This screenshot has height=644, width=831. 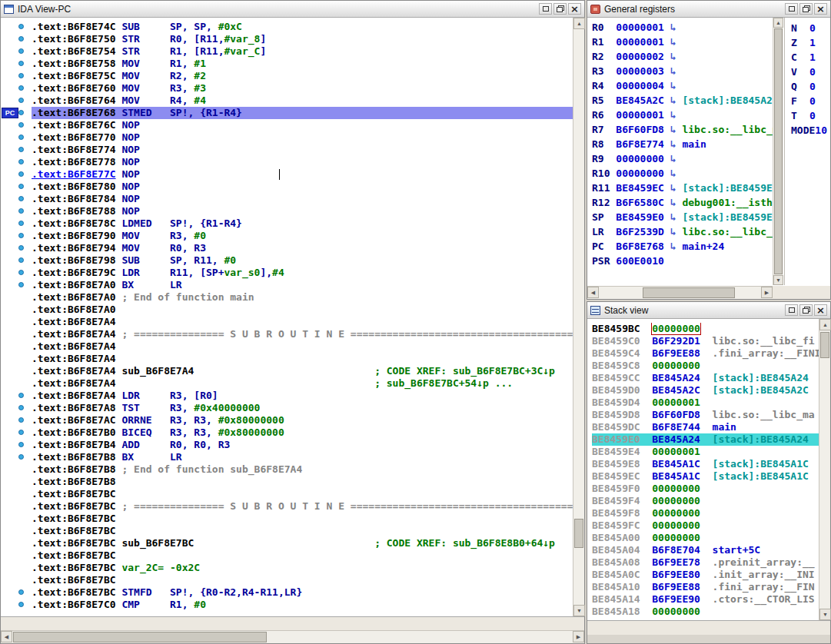 What do you see at coordinates (706, 538) in the screenshot?
I see `stack-row: BE845A00 00000000` at bounding box center [706, 538].